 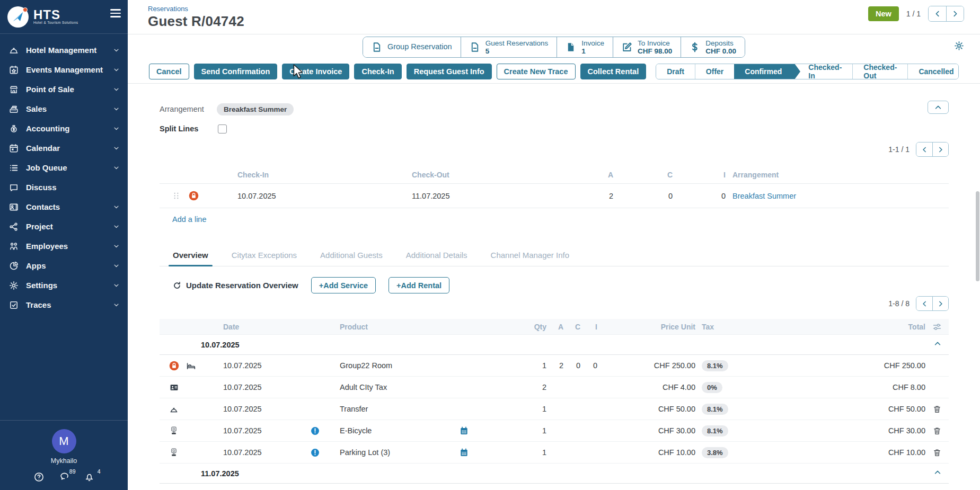 What do you see at coordinates (437, 259) in the screenshot?
I see `tab-additional-details: Additional Details` at bounding box center [437, 259].